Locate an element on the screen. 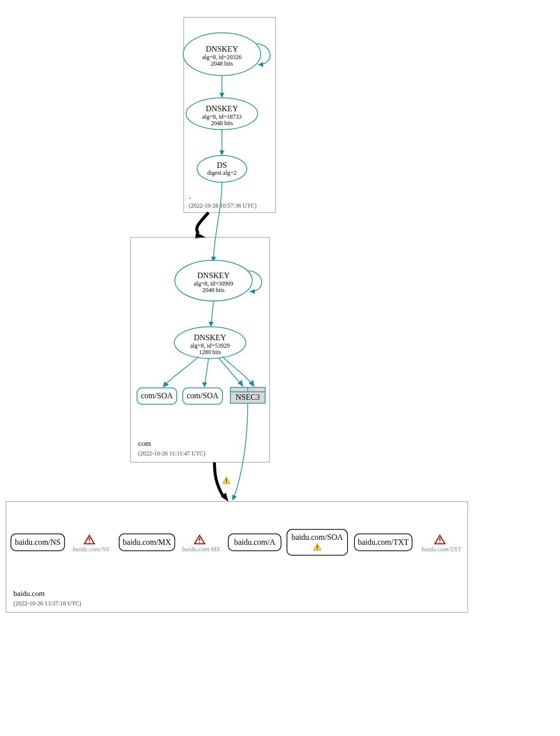 The image size is (560, 736). node-com-soa2: com/SOA is located at coordinates (203, 396).